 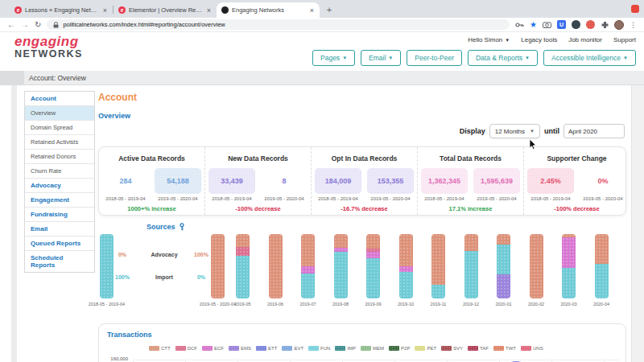 I want to click on page-title: Account, so click(x=363, y=97).